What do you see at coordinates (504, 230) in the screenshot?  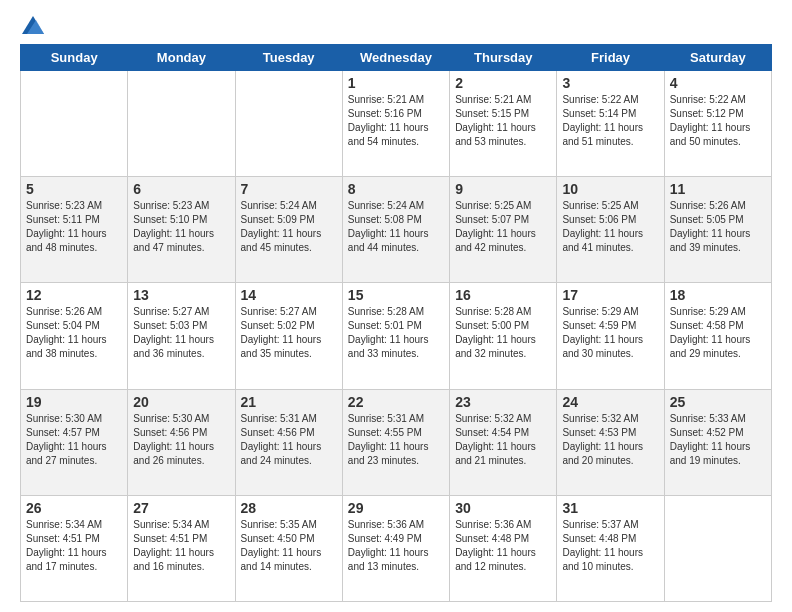 I see `calendar-cell: 9Sunrise: 5:25 AMSunset: 5:07 PMDaylight…` at bounding box center [504, 230].